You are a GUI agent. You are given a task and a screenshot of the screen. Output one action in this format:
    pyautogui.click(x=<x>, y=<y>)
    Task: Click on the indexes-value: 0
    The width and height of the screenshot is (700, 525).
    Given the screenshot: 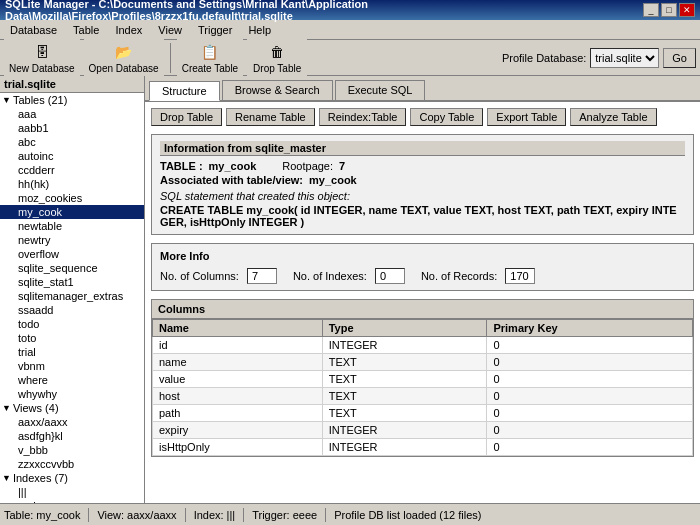 What is the action you would take?
    pyautogui.click(x=390, y=276)
    